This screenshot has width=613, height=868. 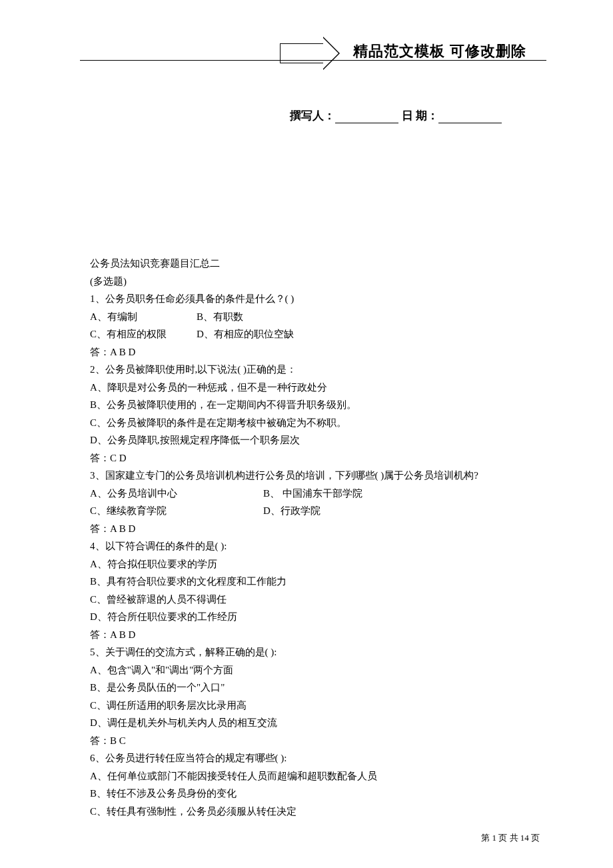 I want to click on q2-stem: 2、公务员被降职使用时,以下说法( )正确的是：, so click(x=318, y=369).